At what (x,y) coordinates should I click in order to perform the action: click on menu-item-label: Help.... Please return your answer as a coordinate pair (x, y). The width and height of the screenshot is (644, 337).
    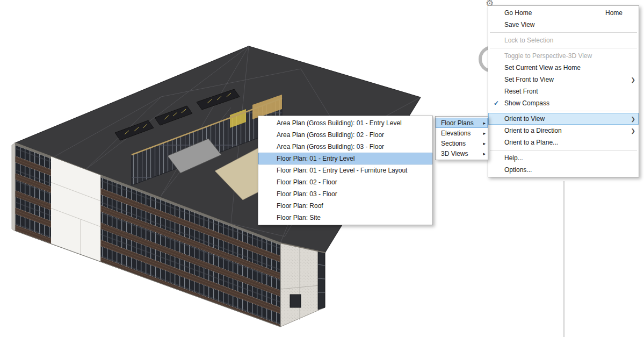
    Looking at the image, I should click on (567, 158).